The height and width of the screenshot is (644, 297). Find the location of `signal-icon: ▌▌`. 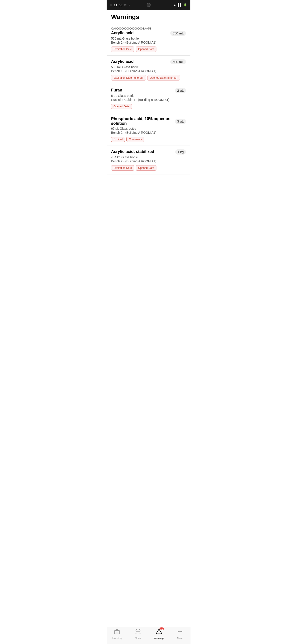

signal-icon: ▌▌ is located at coordinates (180, 5).